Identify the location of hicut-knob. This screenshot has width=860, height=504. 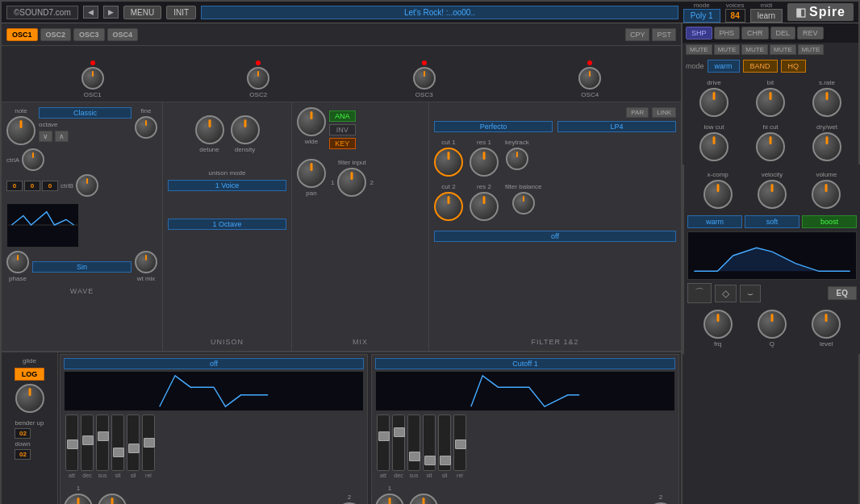
(770, 147).